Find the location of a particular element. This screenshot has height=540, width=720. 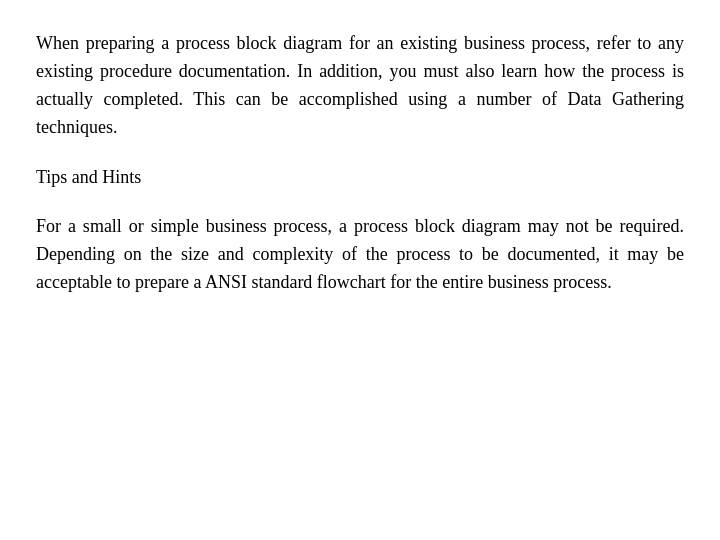

tips-heading: Tips and Hints is located at coordinates (360, 178).